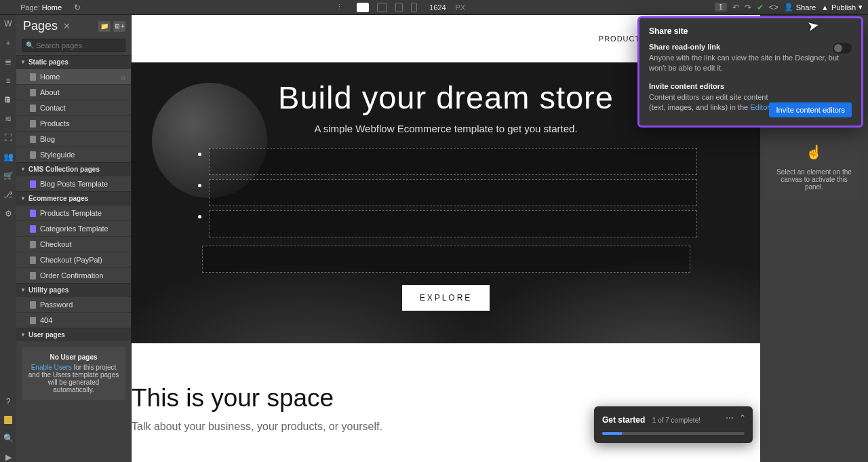 The image size is (868, 462). What do you see at coordinates (810, 110) in the screenshot?
I see `invite-content-editors-button: Invite content editors` at bounding box center [810, 110].